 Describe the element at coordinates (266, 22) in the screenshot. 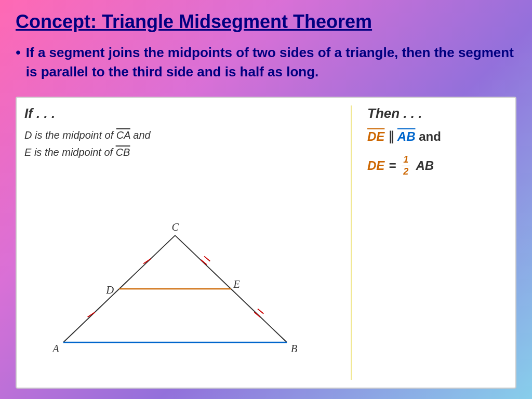

I see `title: Concept: Triangle Midsegment Theorem` at that location.